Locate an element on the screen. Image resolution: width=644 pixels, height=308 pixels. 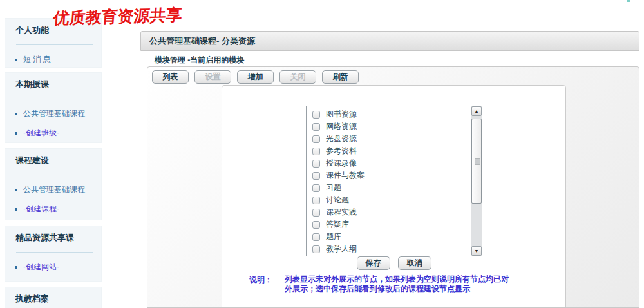
thumb-grip-icon is located at coordinates (478, 161).